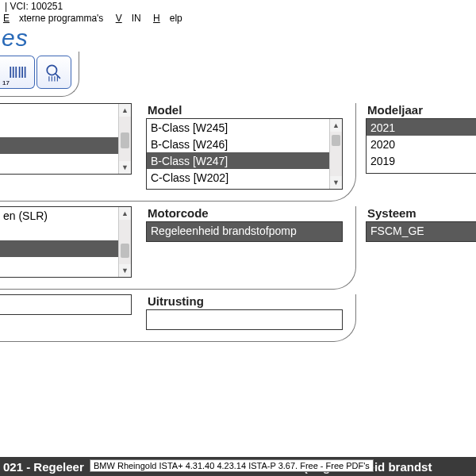 The image size is (476, 476). Describe the element at coordinates (66, 305) in the screenshot. I see `engine-field` at that location.